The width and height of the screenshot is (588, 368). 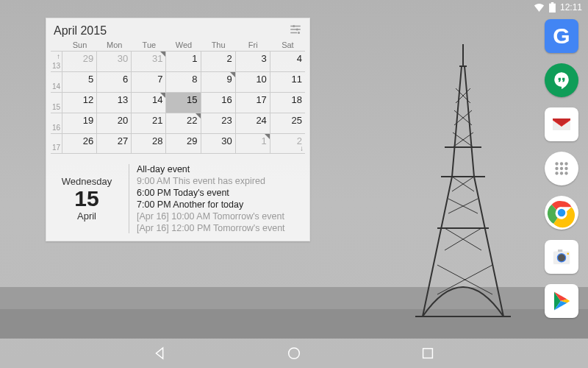 I want to click on day-cell: 4, so click(x=288, y=61).